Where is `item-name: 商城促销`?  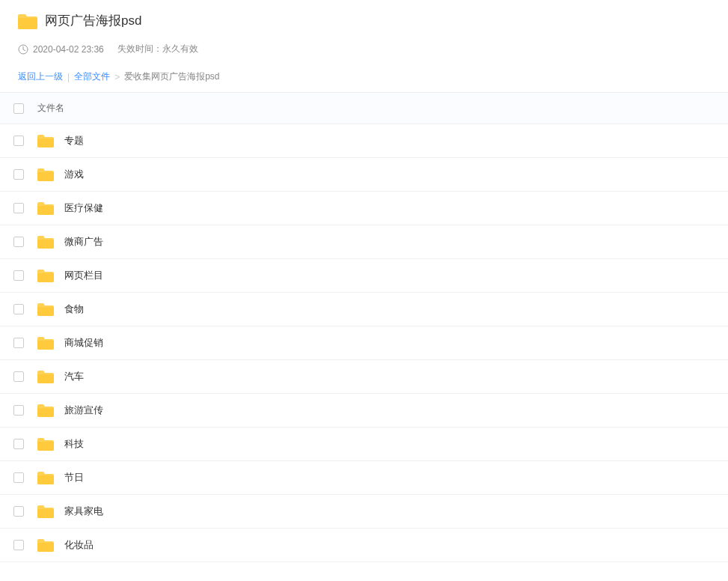 item-name: 商城促销 is located at coordinates (84, 343).